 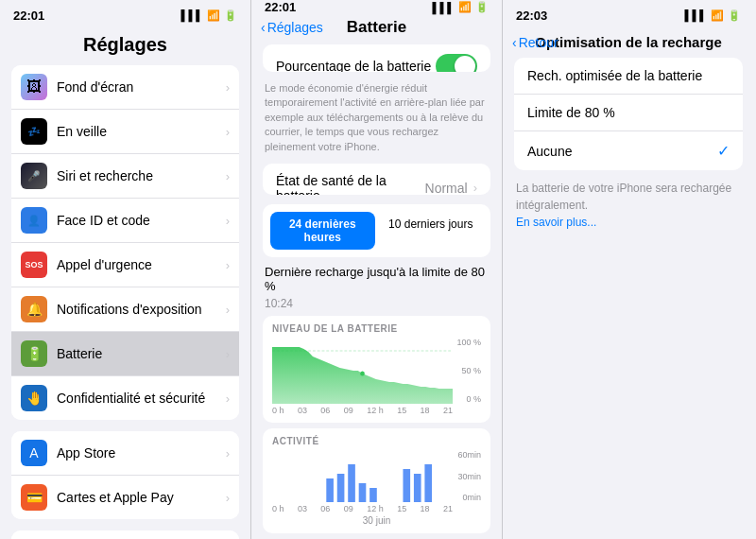 What do you see at coordinates (461, 8) in the screenshot?
I see `status-icons-2: ▌▌▌ 📶 🔋` at bounding box center [461, 8].